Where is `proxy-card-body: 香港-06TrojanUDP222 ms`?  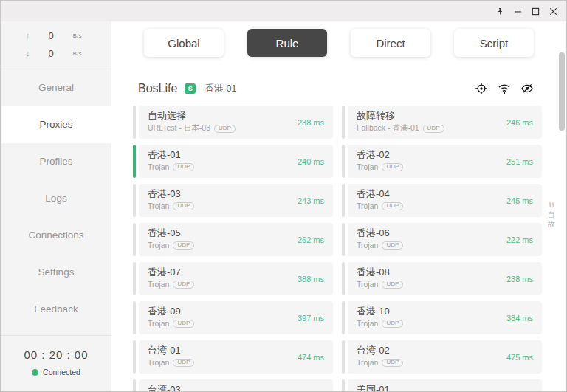
proxy-card-body: 香港-06TrojanUDP222 ms is located at coordinates (444, 239).